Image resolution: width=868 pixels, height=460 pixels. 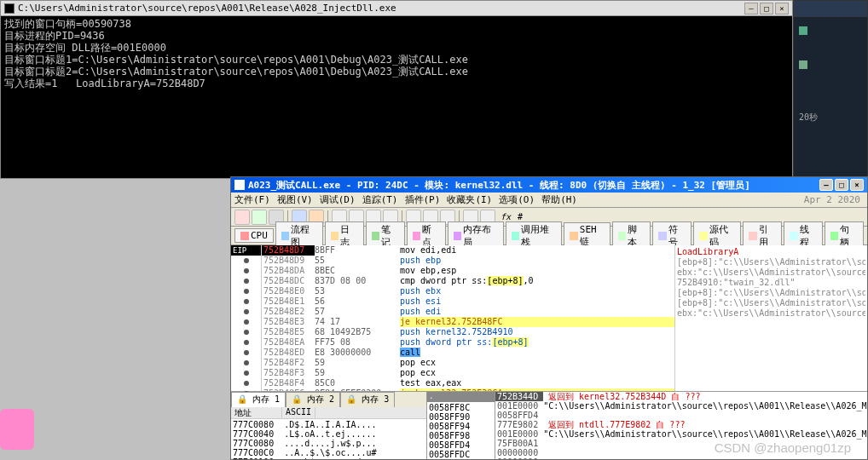 I want to click on memory-tab: 🔒 内存 2, so click(x=313, y=400).